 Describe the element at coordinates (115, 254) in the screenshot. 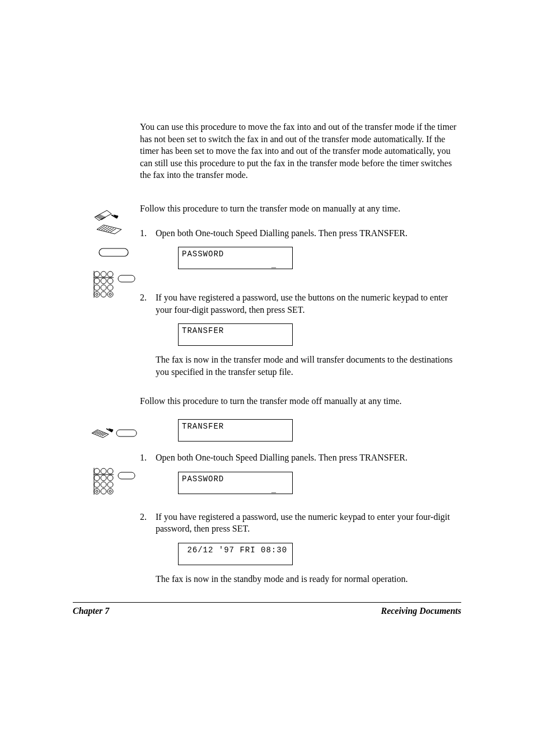

I see `transfer-button-icon` at that location.